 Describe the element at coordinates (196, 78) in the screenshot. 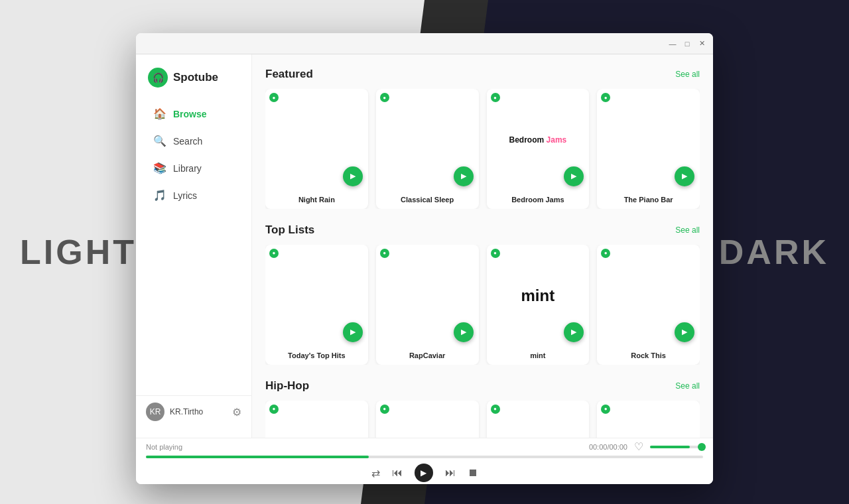

I see `logo-text: Spotube` at that location.